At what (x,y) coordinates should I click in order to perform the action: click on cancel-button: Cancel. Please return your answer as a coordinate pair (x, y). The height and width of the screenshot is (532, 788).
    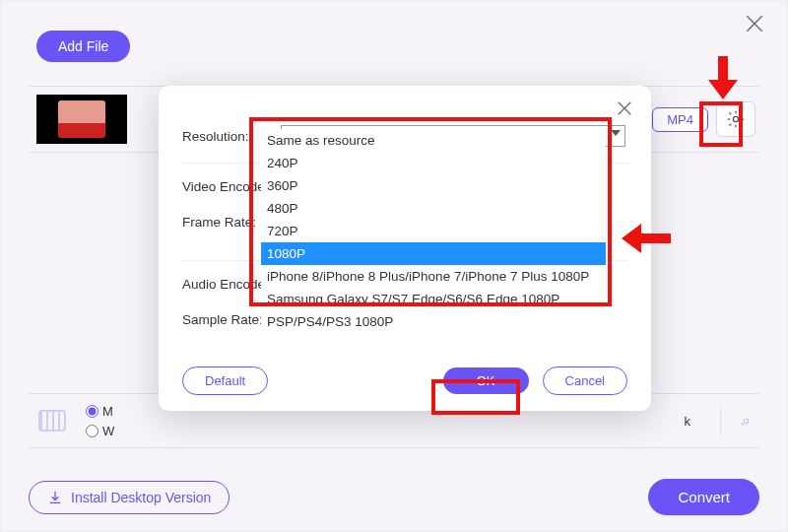
    Looking at the image, I should click on (585, 380).